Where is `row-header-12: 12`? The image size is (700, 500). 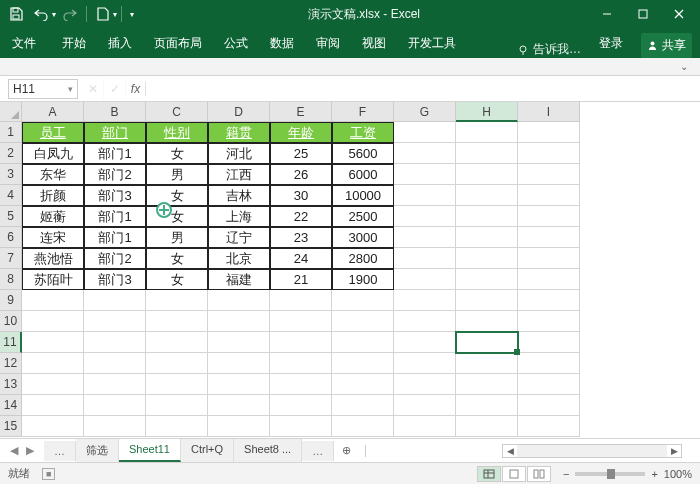 row-header-12: 12 is located at coordinates (11, 364).